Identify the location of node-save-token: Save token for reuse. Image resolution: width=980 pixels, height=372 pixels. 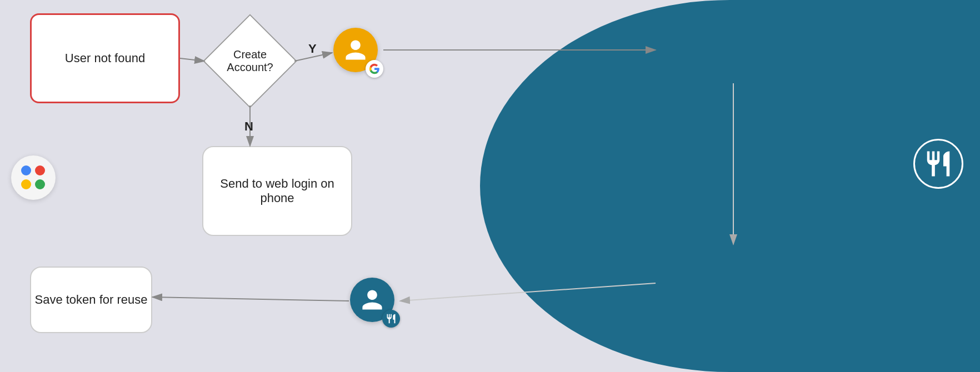
(91, 300).